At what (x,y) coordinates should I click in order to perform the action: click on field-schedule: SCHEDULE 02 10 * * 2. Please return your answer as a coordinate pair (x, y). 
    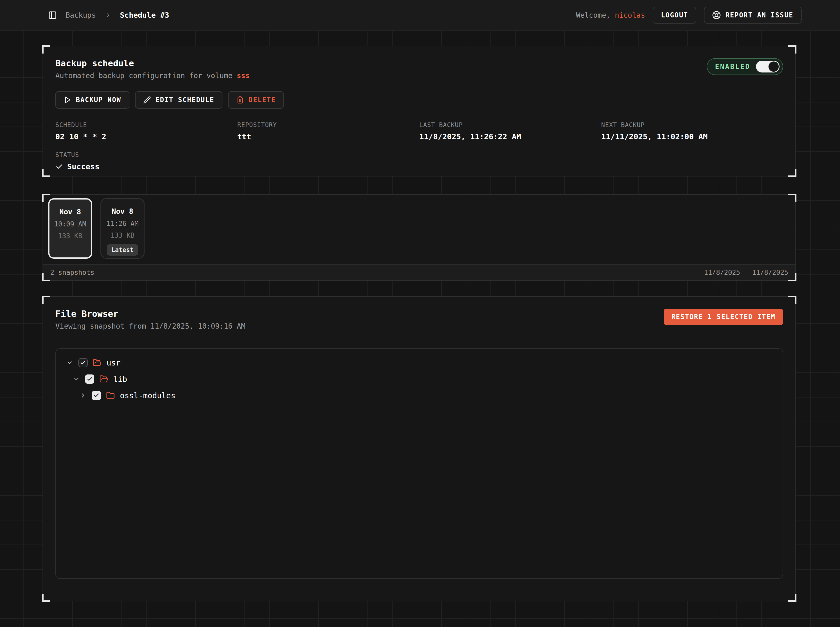
    Looking at the image, I should click on (147, 131).